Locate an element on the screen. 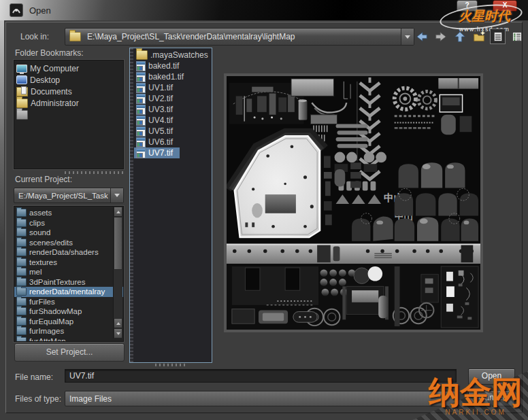 The width and height of the screenshot is (528, 420). back-icon is located at coordinates (422, 37).